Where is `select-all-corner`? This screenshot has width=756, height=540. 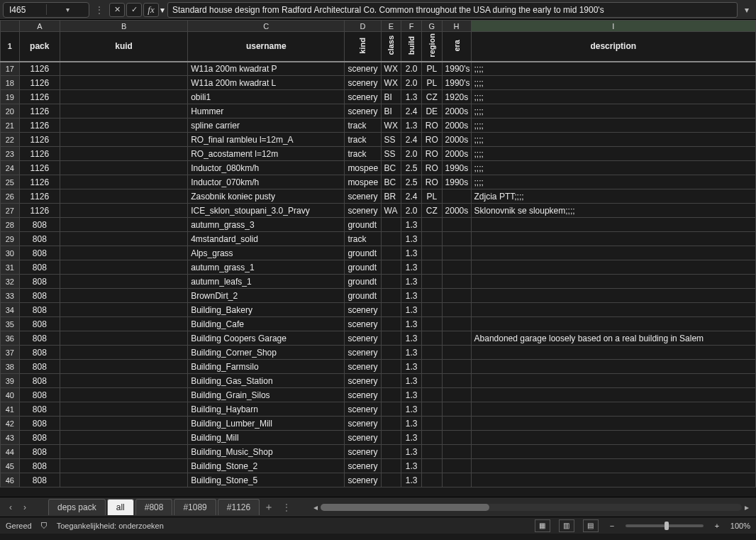
select-all-corner is located at coordinates (10, 26).